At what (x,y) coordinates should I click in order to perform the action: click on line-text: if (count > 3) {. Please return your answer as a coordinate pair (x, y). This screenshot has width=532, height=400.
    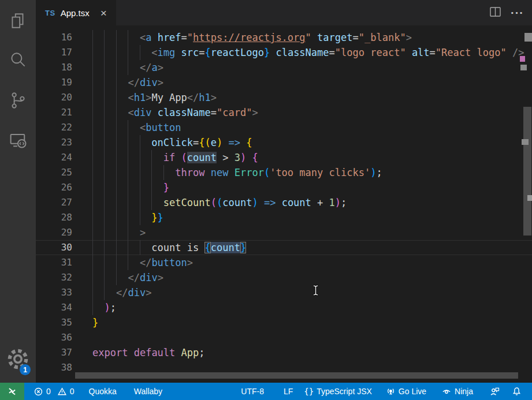
    Looking at the image, I should click on (176, 158).